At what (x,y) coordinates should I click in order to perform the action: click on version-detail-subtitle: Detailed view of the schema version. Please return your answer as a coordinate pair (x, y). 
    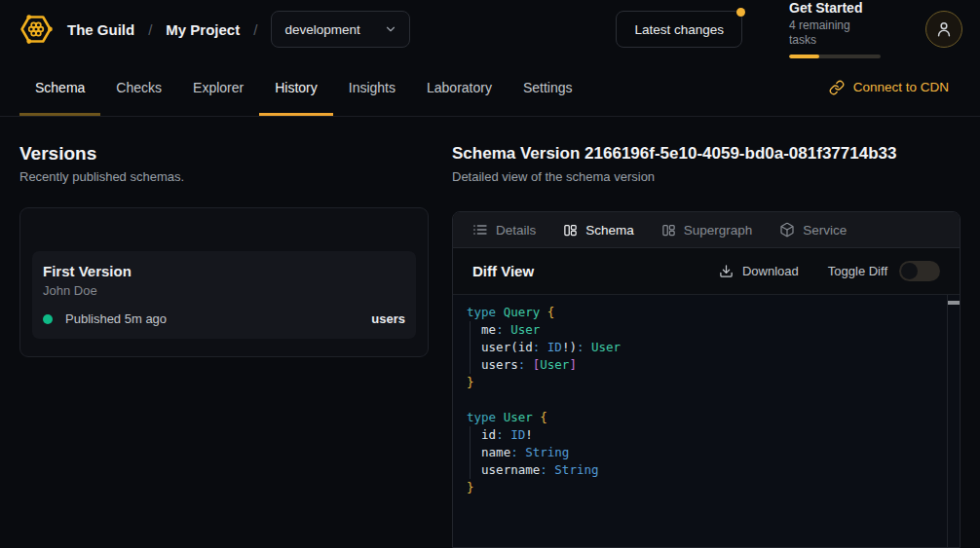
    Looking at the image, I should click on (706, 177).